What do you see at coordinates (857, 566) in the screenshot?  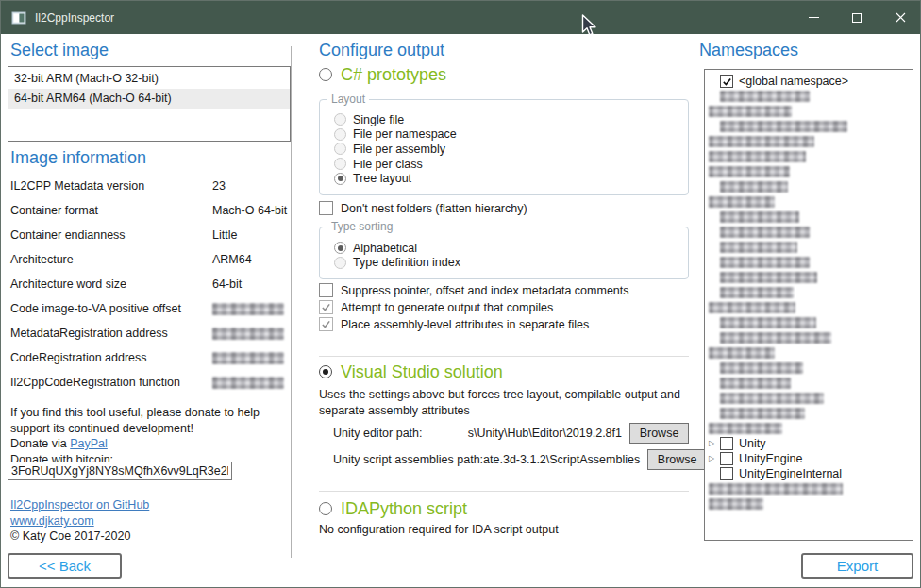 I see `export-button: Export` at bounding box center [857, 566].